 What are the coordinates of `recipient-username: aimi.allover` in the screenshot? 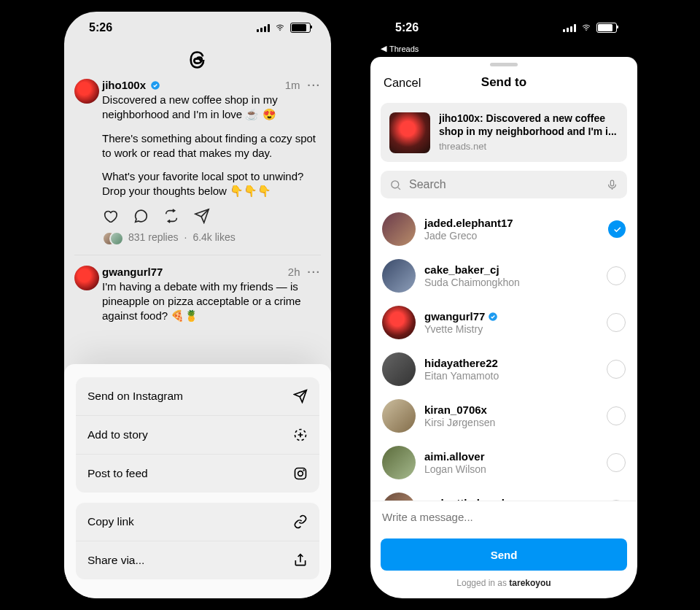 It's located at (511, 457).